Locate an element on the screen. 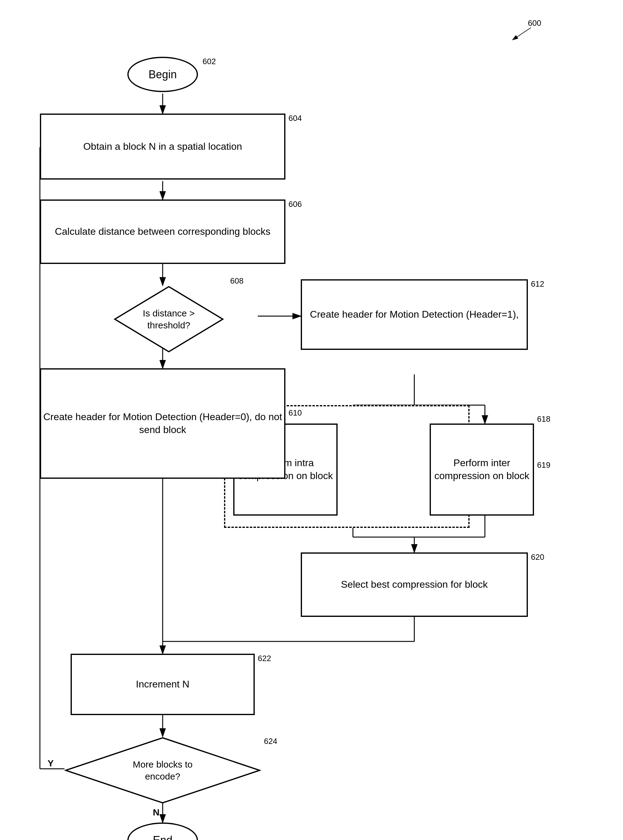 This screenshot has height=840, width=623. select-best-rect: Select best compression for block is located at coordinates (414, 584).